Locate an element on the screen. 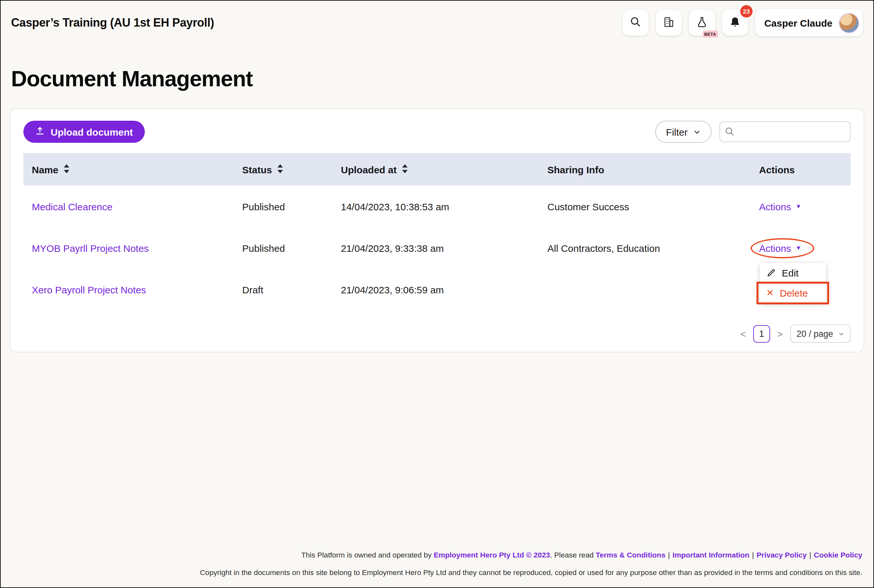 The width and height of the screenshot is (874, 588). notification-count-badge: 23 is located at coordinates (746, 11).